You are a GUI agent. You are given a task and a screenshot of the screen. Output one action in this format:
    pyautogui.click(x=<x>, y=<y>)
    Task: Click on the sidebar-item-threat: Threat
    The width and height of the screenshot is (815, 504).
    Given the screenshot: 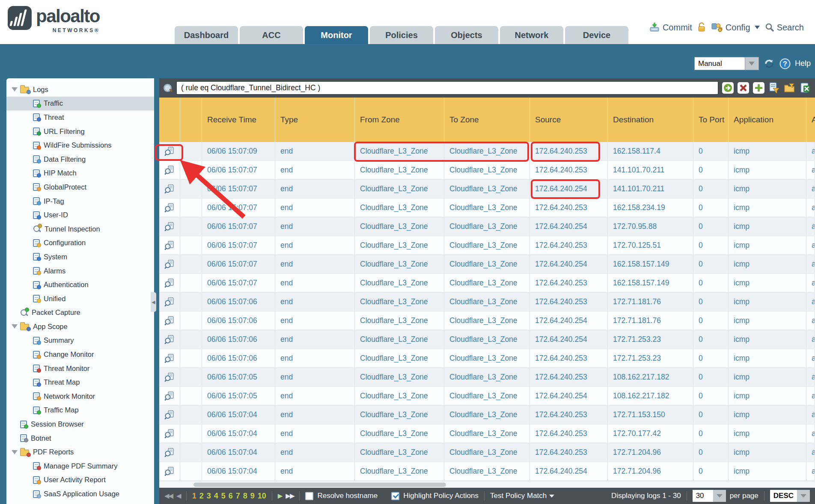 What is the action you would take?
    pyautogui.click(x=80, y=117)
    